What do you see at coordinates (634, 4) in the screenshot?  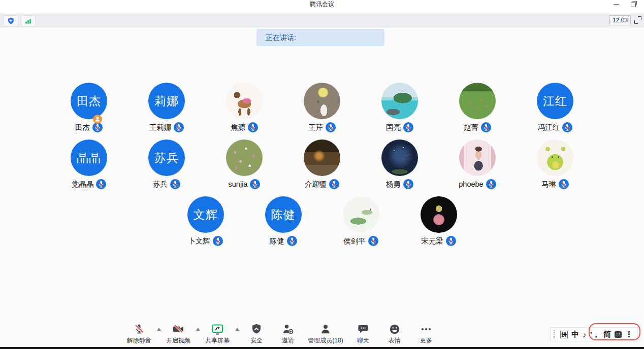 I see `restore-icon` at bounding box center [634, 4].